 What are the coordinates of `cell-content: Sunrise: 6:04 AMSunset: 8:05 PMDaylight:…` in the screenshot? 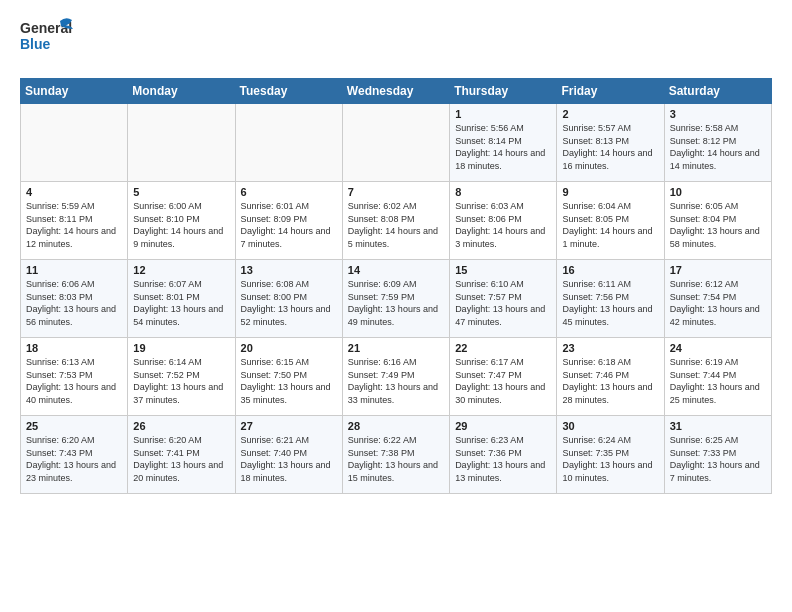 It's located at (607, 225).